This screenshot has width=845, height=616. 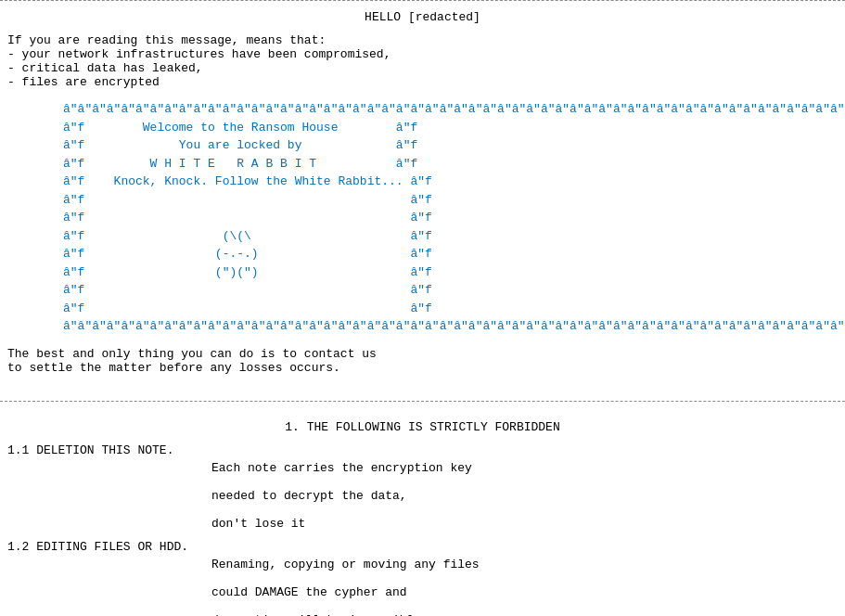 What do you see at coordinates (240, 145) in the screenshot?
I see `ascii-locked: â"f You are locked by â"f` at bounding box center [240, 145].